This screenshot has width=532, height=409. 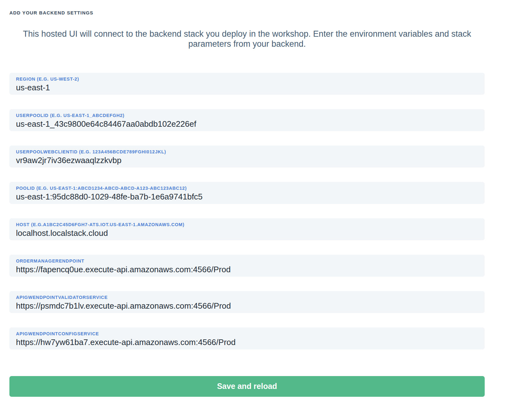 What do you see at coordinates (247, 266) in the screenshot?
I see `field-ordermanagerendpoint: ORDERMANAGERENDPOINT` at bounding box center [247, 266].